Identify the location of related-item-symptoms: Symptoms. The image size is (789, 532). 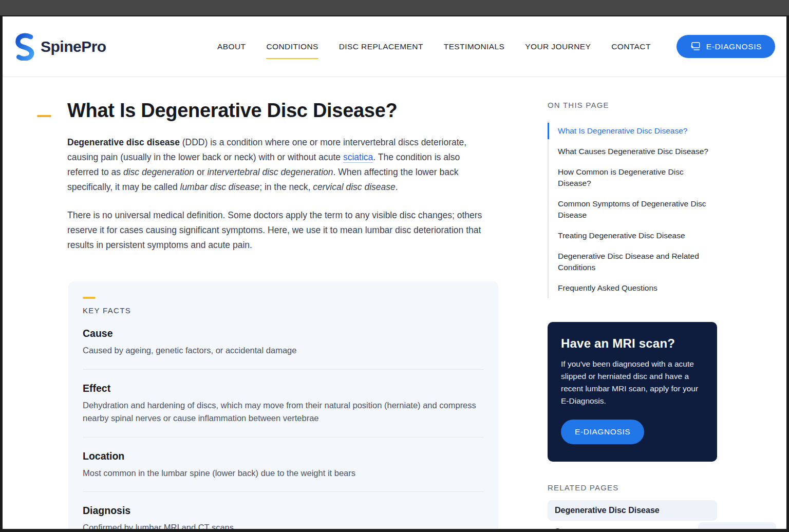
(632, 525).